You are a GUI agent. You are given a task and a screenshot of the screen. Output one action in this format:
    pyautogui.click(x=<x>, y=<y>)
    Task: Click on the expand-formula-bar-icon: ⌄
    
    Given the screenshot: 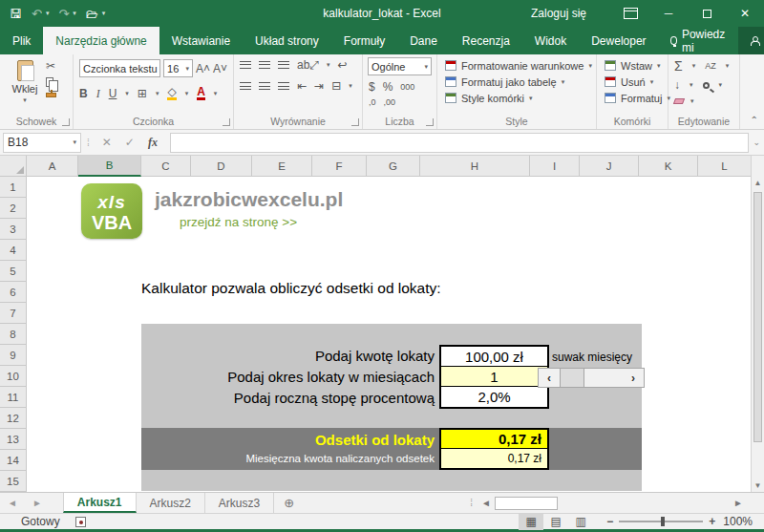 What is the action you would take?
    pyautogui.click(x=756, y=142)
    